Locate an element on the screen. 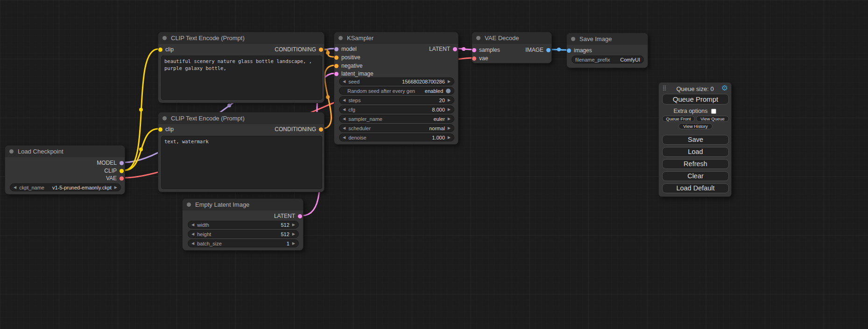 Image resolution: width=868 pixels, height=329 pixels. input-slot-positive: positive is located at coordinates (347, 57).